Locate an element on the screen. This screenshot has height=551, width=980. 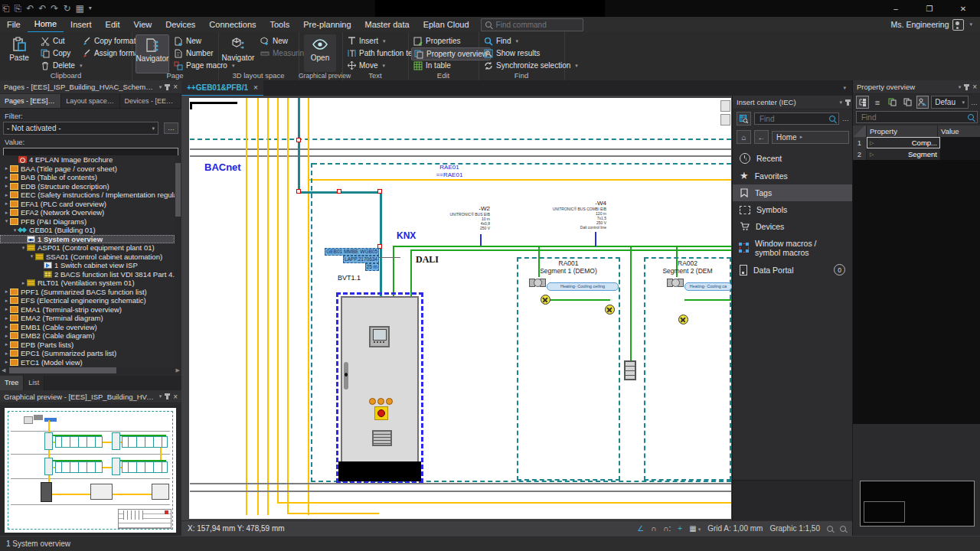
layout-navigator-button: Navigator is located at coordinates (238, 54).